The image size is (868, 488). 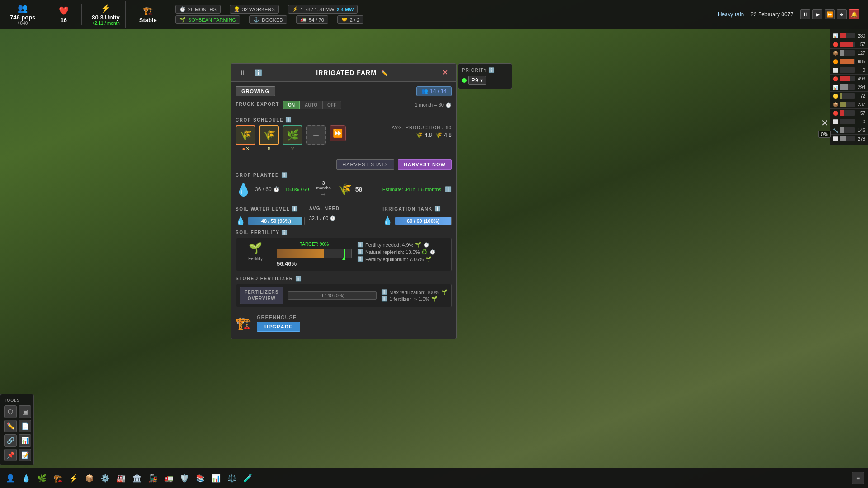 I want to click on add-crop-btn: +, so click(x=316, y=135).